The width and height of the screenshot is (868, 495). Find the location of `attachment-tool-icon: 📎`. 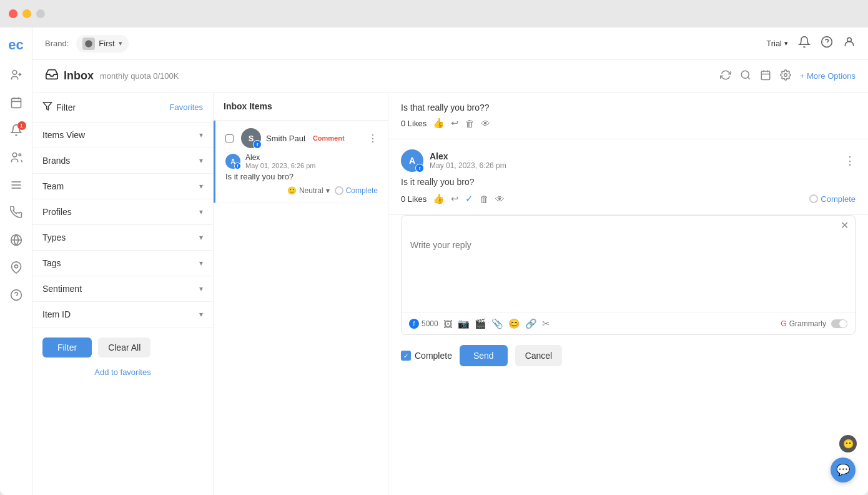

attachment-tool-icon: 📎 is located at coordinates (497, 324).